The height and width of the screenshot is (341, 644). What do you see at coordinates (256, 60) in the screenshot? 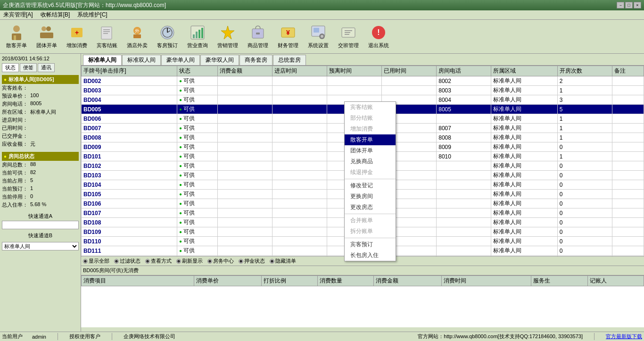
I see `tab-business-suite: 商务套房` at bounding box center [256, 60].